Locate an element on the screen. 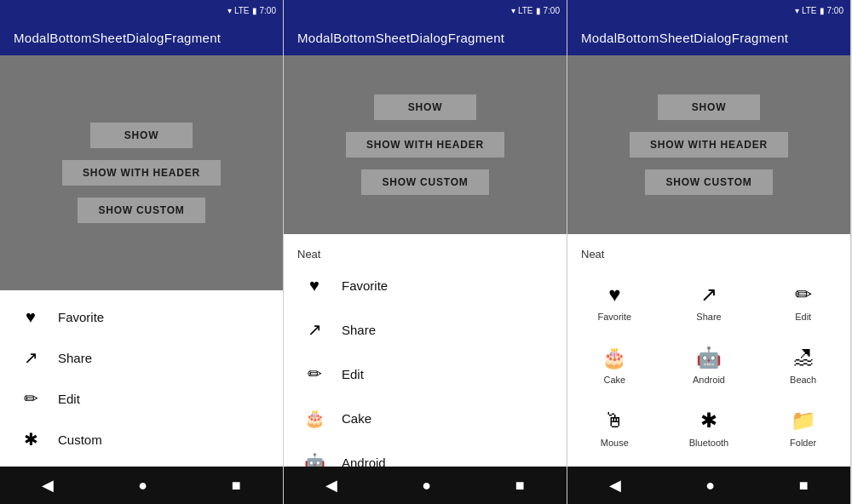  show-button-3: SHOW is located at coordinates (709, 107).